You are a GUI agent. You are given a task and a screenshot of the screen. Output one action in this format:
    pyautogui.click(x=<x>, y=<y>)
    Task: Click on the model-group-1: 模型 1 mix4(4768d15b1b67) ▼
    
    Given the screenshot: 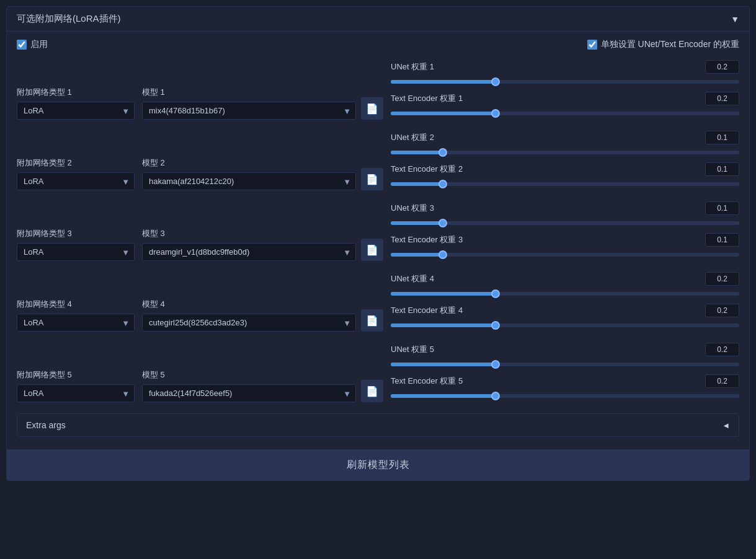 What is the action you would take?
    pyautogui.click(x=249, y=103)
    